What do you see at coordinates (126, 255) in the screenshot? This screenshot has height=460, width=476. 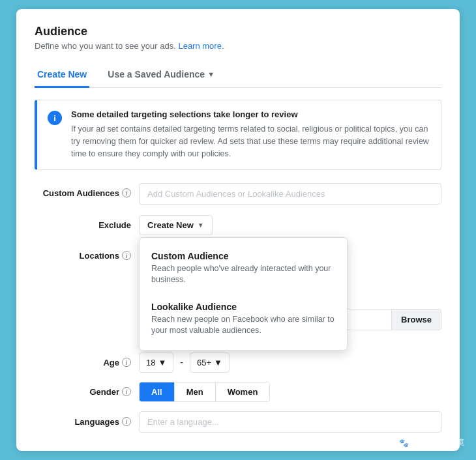 I see `locations-info-icon: i` at bounding box center [126, 255].